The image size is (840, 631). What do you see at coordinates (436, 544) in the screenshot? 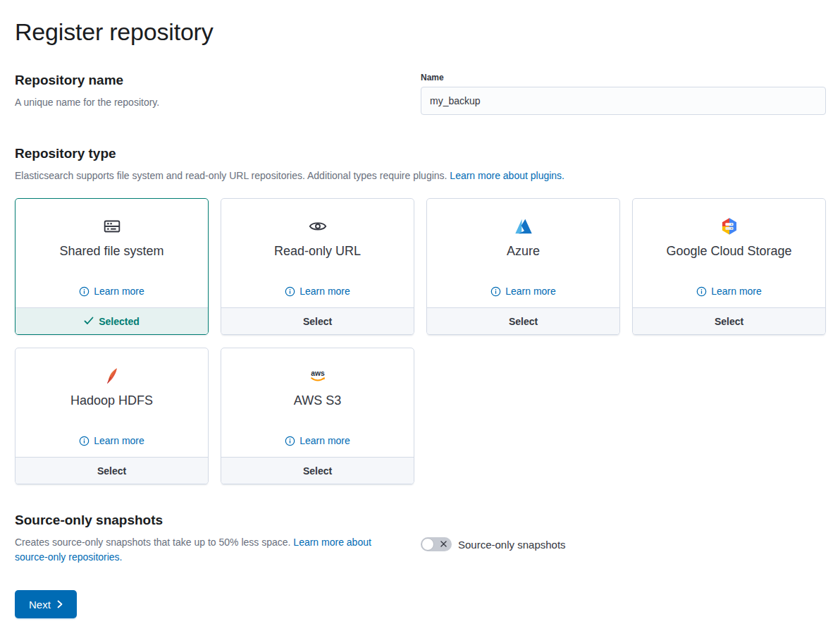
I see `source-only-toggle` at bounding box center [436, 544].